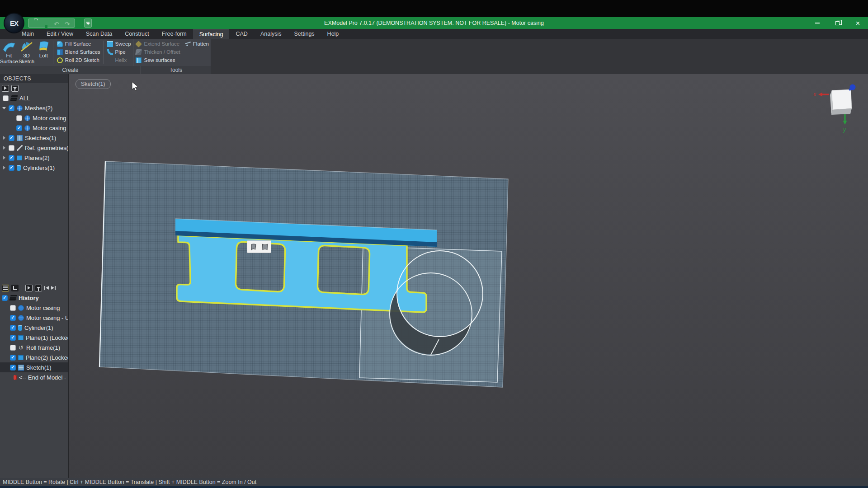  I want to click on 3d-sketch-button: 3DSketch, so click(27, 52).